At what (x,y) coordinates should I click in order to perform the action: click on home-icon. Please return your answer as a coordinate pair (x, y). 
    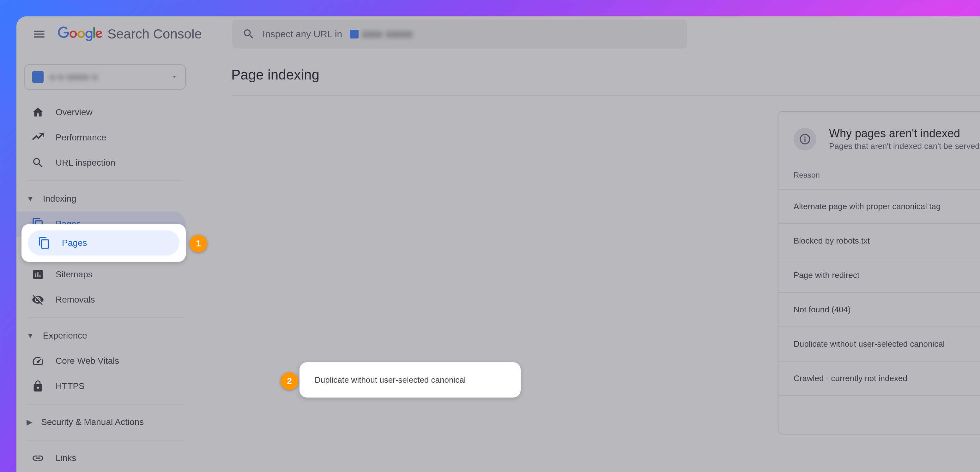
    Looking at the image, I should click on (38, 112).